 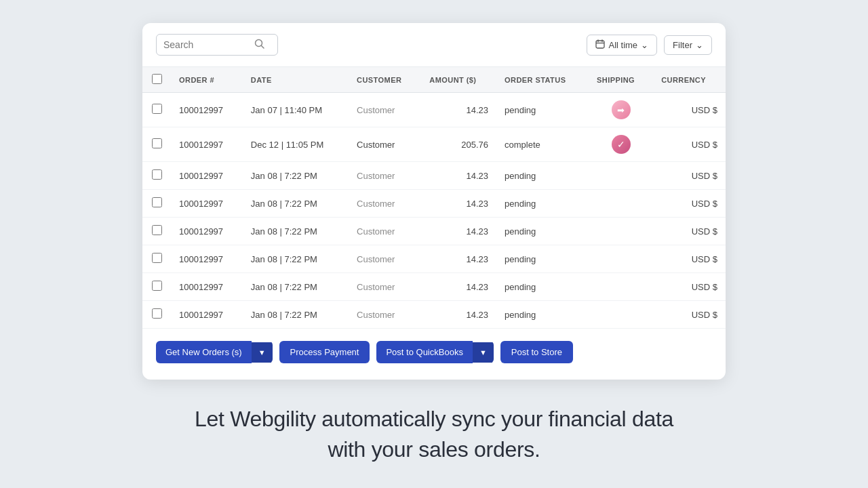 I want to click on search-box, so click(x=217, y=45).